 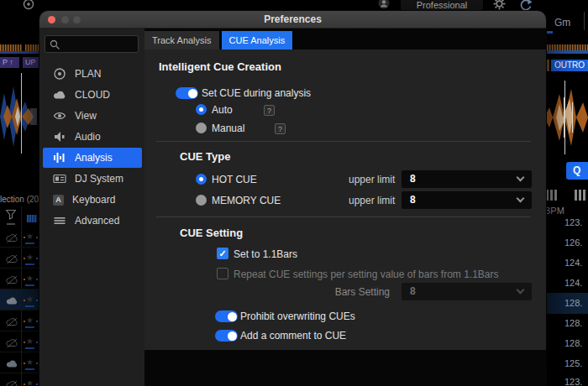 What do you see at coordinates (202, 128) in the screenshot?
I see `manual-radio` at bounding box center [202, 128].